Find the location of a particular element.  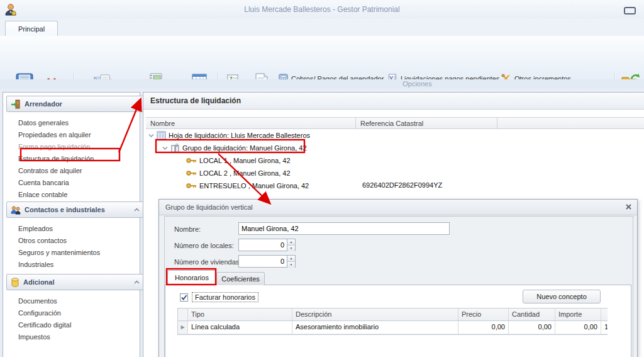

dialog-close-icon is located at coordinates (628, 207).